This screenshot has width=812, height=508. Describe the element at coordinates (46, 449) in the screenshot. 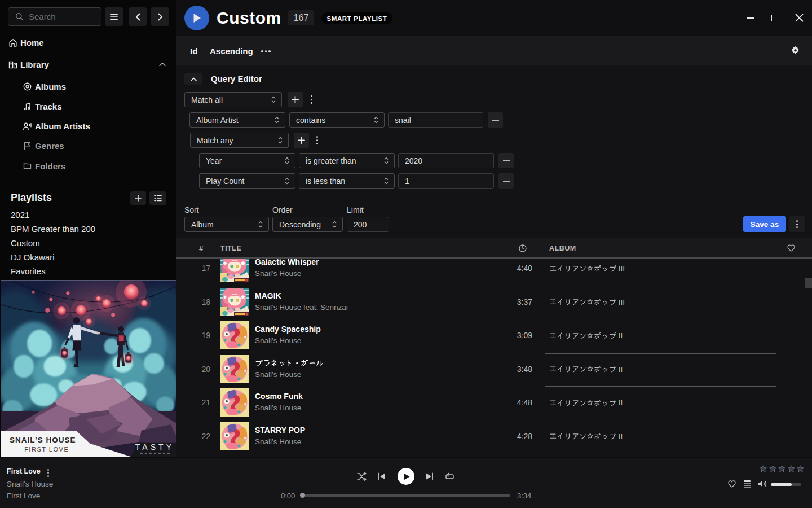

I see `svg-text: FIRST LOVE` at that location.